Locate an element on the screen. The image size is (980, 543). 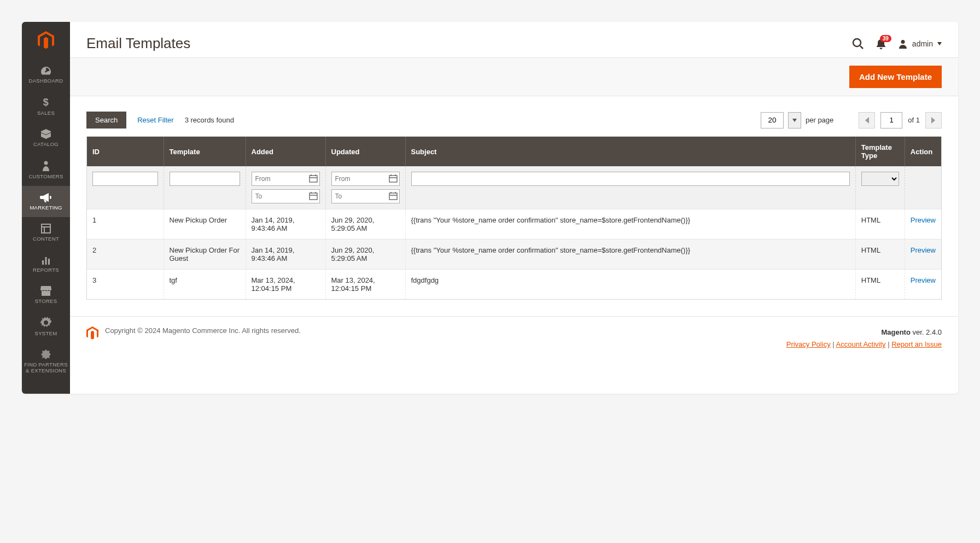
sidebar-item-label: Content is located at coordinates (46, 238).